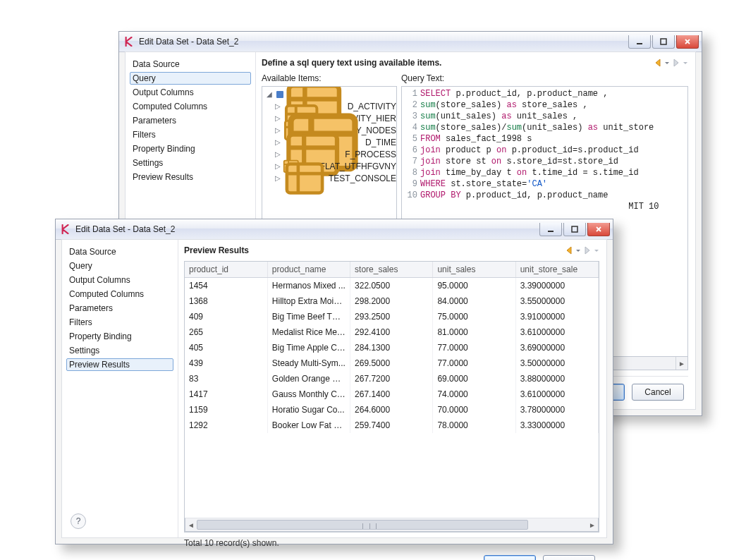 Image resolution: width=746 pixels, height=560 pixels. I want to click on table-cell: 3.69000000, so click(557, 348).